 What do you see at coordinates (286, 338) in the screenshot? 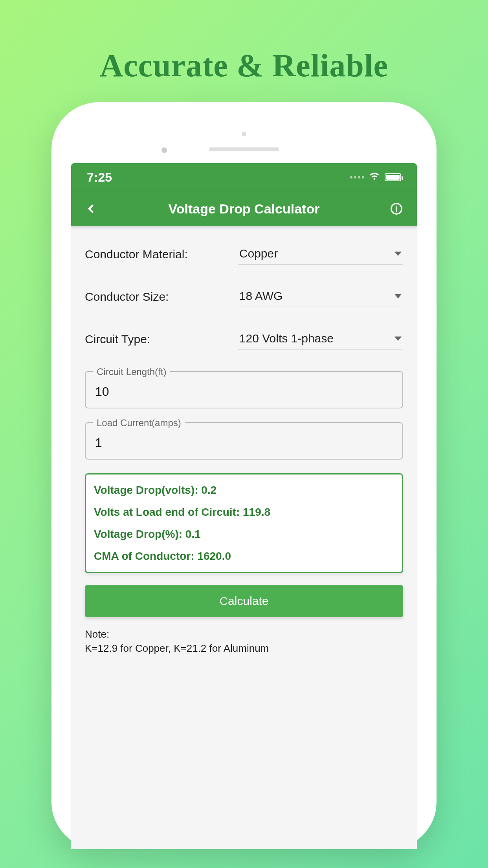
I see `circuit-type-value: 120 Volts 1-phase` at bounding box center [286, 338].